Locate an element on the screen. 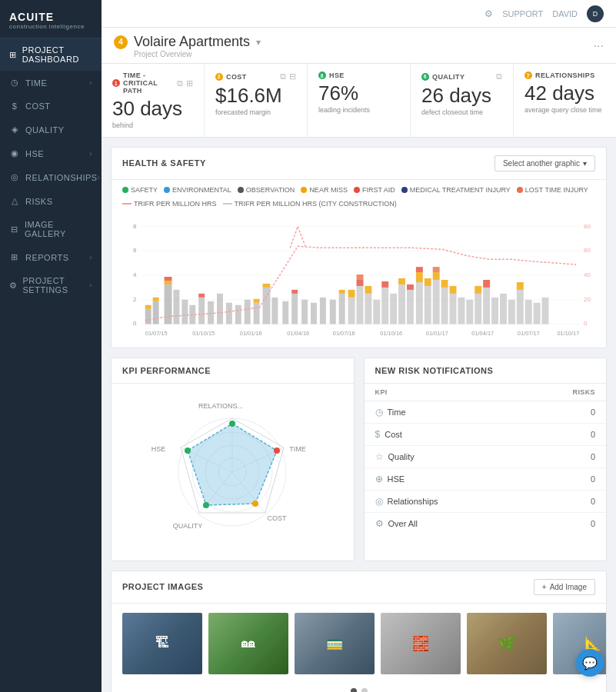  risk-notif-title: NEW RISK NOTIFICATIONS is located at coordinates (435, 371).